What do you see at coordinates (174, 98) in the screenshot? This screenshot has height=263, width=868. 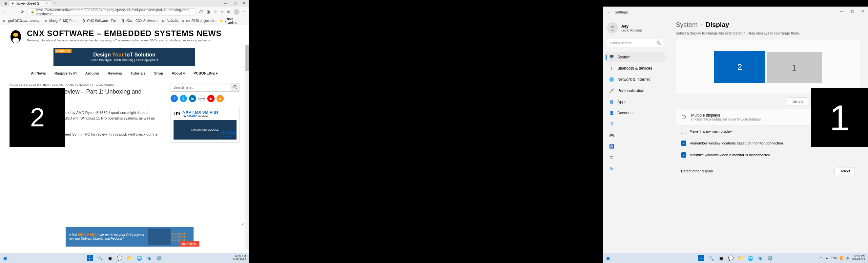 I see `facebook-icon: f` at bounding box center [174, 98].